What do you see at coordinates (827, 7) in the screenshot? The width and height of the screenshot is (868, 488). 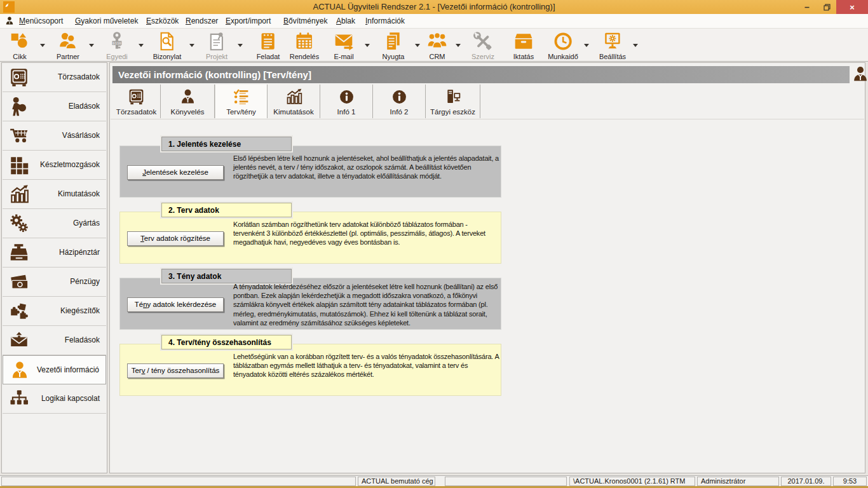 I see `restore-button` at bounding box center [827, 7].